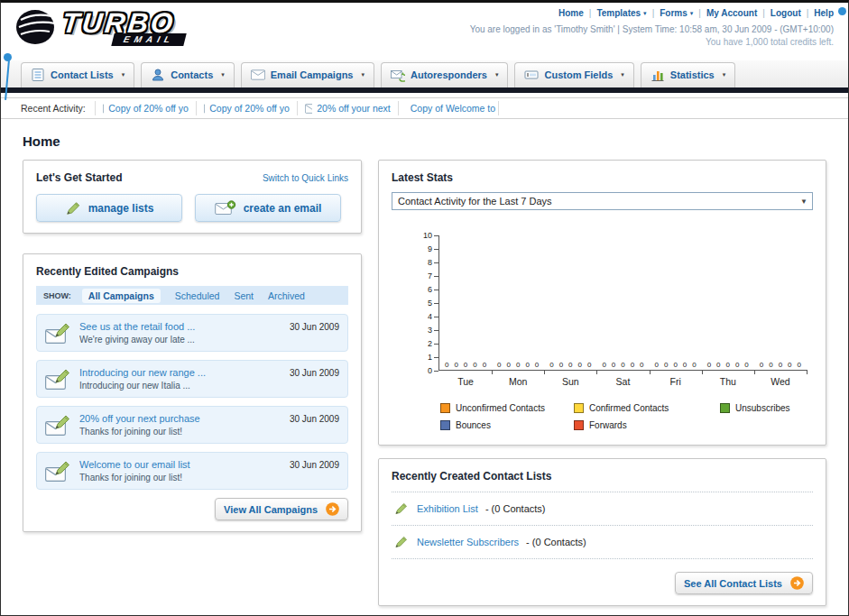 The height and width of the screenshot is (616, 849). I want to click on chart-groups: 00000Tue00000Mon00000Sun00000Sat00000Fri…, so click(623, 303).